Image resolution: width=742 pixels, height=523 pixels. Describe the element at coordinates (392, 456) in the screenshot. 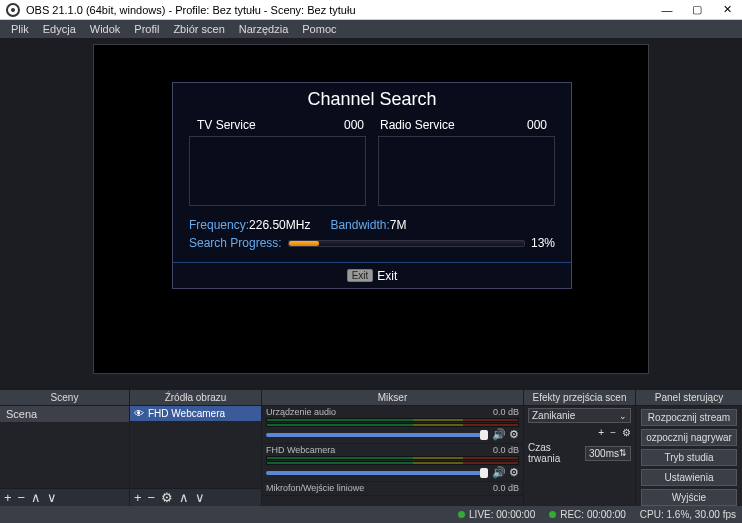

I see `mixer-body: Urządzenie audio0.0 dB 🔊⚙ FHD Webcamera0…` at that location.